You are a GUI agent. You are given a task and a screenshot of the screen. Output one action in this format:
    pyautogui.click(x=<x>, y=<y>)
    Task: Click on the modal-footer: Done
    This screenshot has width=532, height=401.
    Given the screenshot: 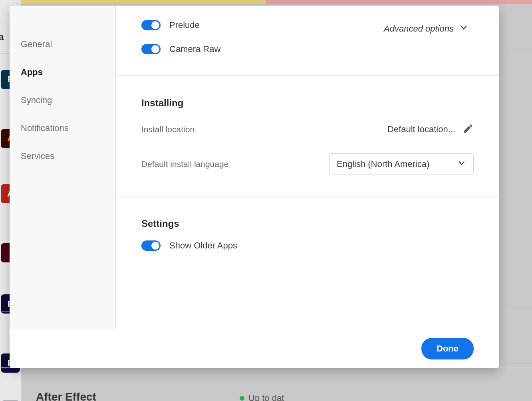 What is the action you would take?
    pyautogui.click(x=254, y=348)
    